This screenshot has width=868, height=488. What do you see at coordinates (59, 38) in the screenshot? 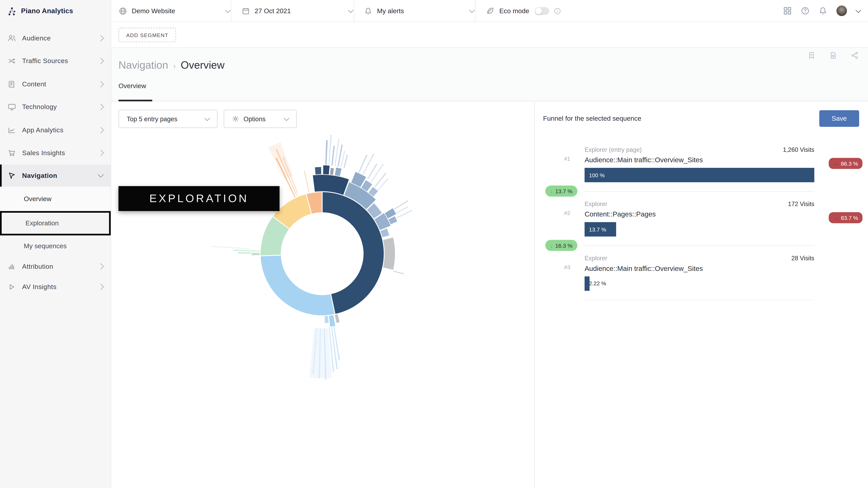
I see `sidebar-item-label: Audience` at bounding box center [59, 38].